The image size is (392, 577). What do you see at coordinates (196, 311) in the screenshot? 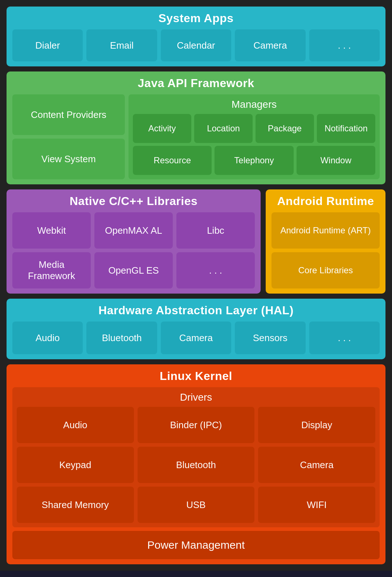
I see `hal-title: Hardware Abstraction Layer (HAL)` at bounding box center [196, 311].